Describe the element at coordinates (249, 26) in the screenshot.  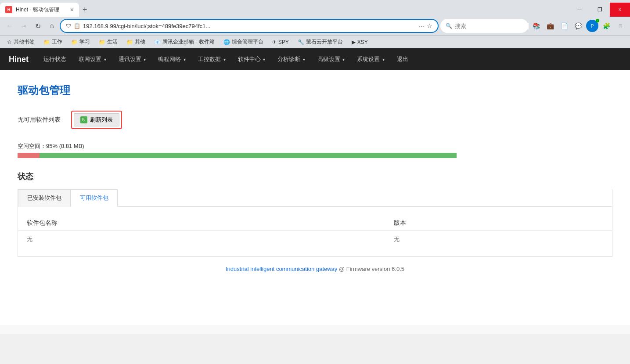
I see `address-bar: 🛡 📋 192.168.9.99/cgi-bin/luci/;stok=489f…` at that location.